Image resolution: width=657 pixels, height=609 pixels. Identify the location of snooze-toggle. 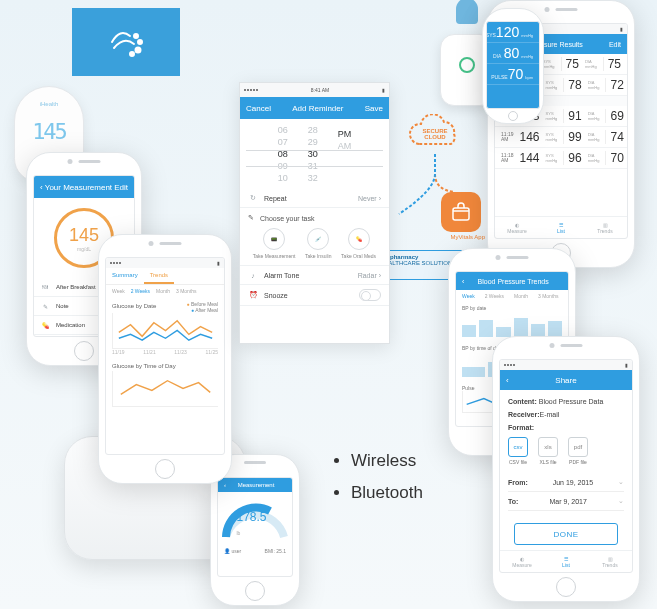
(370, 295).